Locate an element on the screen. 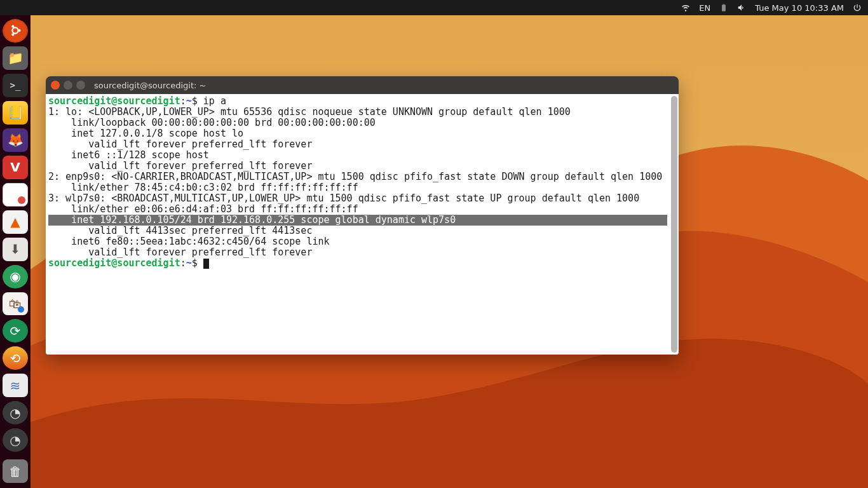  sound-indicator is located at coordinates (742, 8).